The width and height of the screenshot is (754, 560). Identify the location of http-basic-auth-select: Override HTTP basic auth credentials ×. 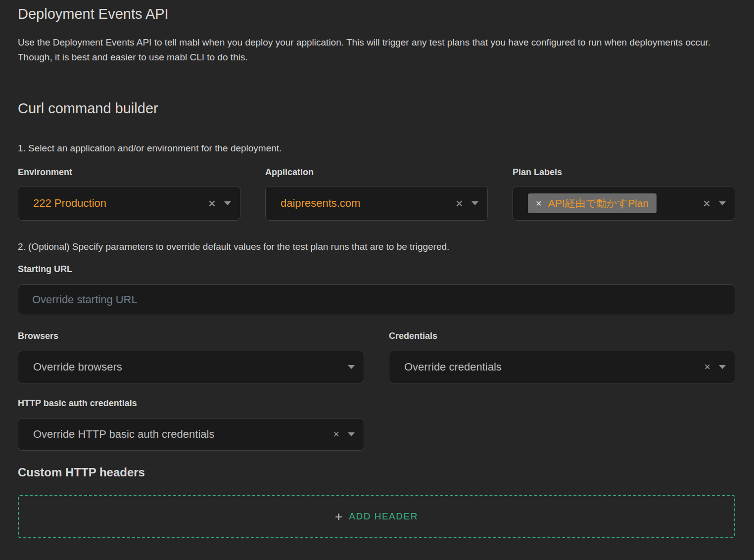
(191, 434).